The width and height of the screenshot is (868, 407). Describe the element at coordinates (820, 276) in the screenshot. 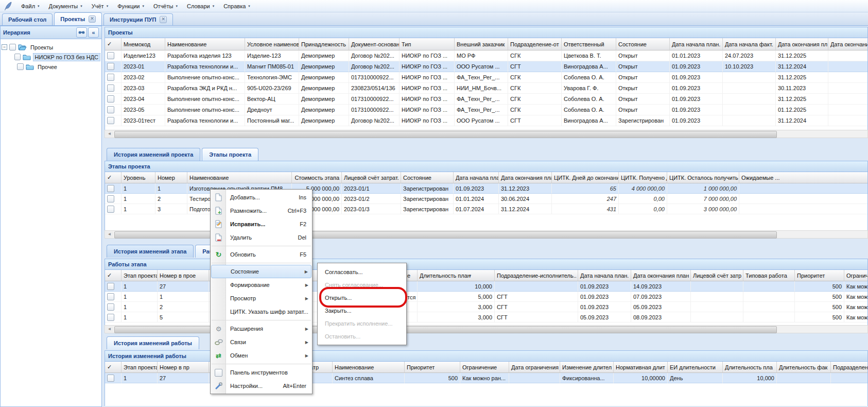

I see `column-header: Приоритет` at that location.